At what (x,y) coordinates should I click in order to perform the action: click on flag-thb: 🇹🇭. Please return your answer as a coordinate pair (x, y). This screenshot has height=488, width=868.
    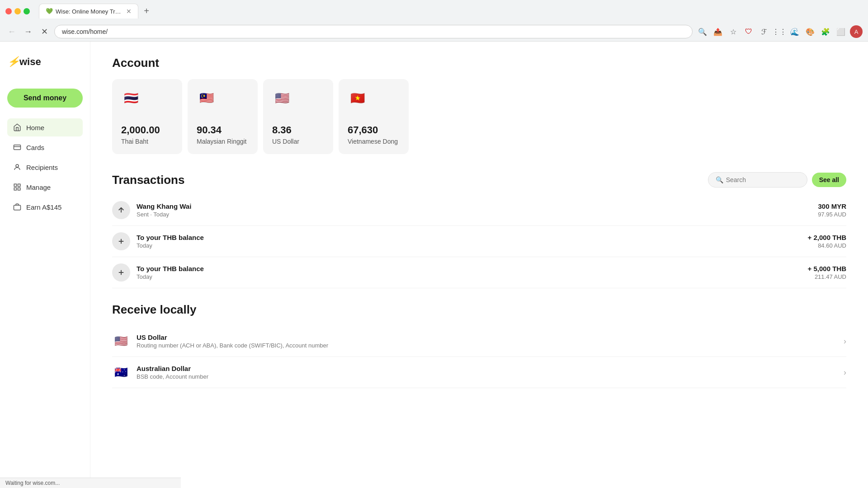
    Looking at the image, I should click on (131, 98).